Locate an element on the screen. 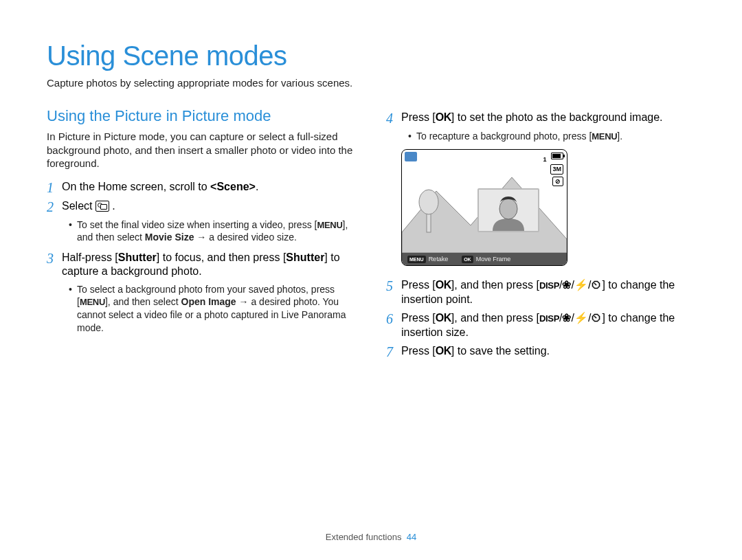  step-number: 7 is located at coordinates (394, 352).